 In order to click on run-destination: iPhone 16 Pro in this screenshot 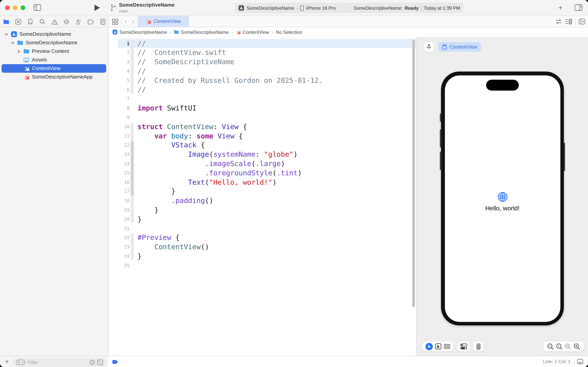, I will do `click(321, 8)`.